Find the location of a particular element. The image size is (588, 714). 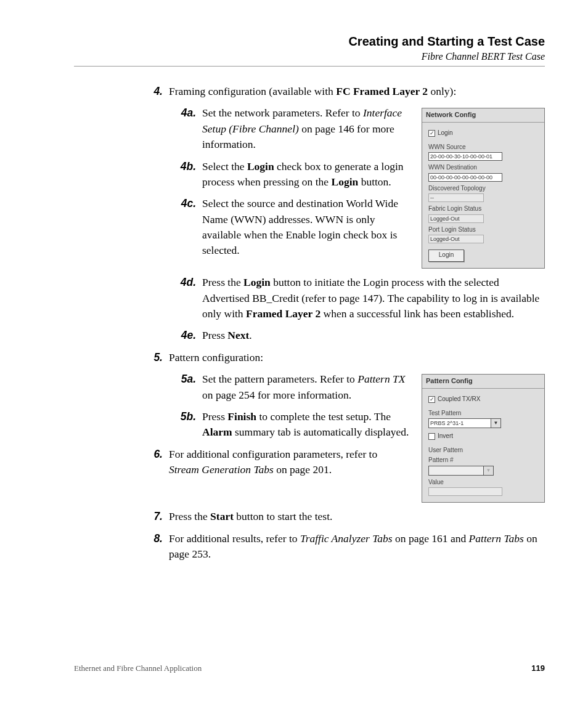

step-text: Press the Start button to start the test… is located at coordinates (357, 516).